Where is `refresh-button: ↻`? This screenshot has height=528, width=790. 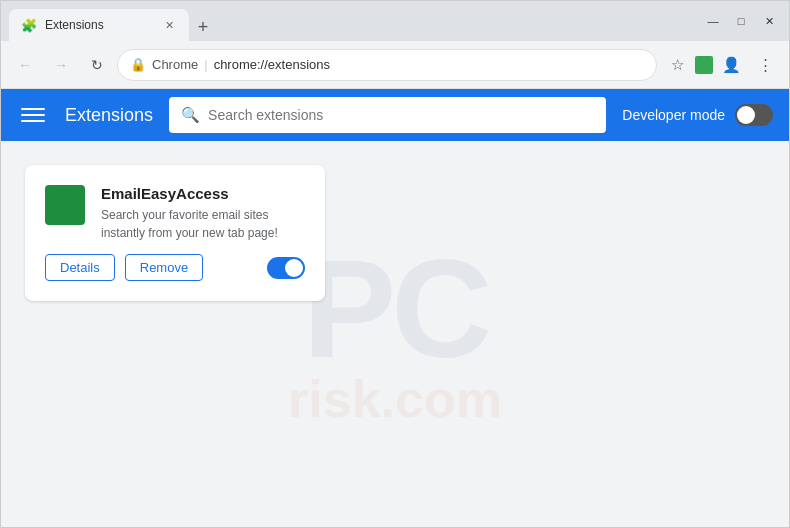
refresh-button: ↻ is located at coordinates (97, 65).